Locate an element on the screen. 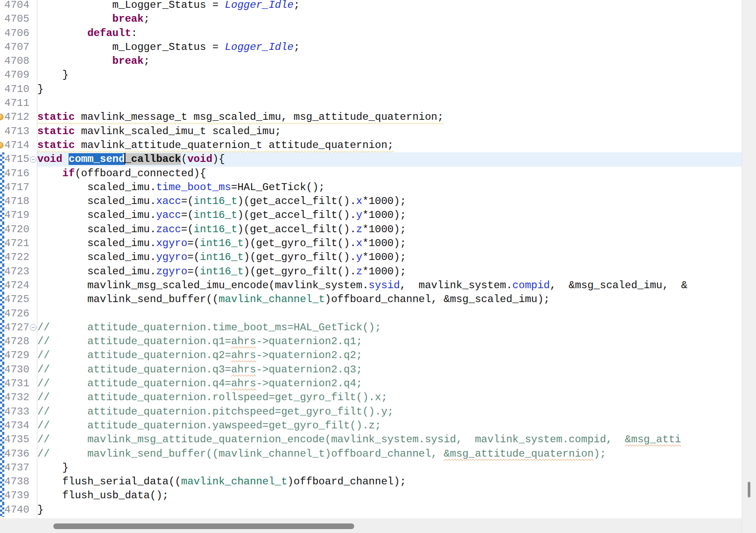  line-number-gutter: 4718 is located at coordinates (19, 201).